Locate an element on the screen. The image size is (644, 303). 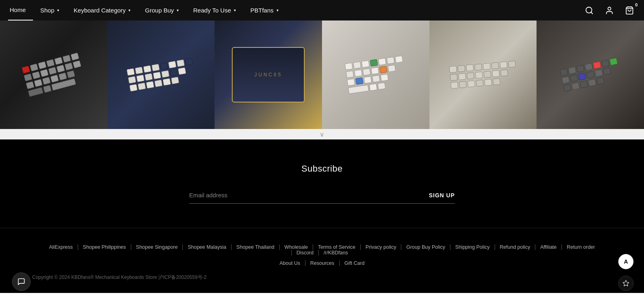
nav-ready-to-use: Ready To Use ▾ is located at coordinates (215, 10).